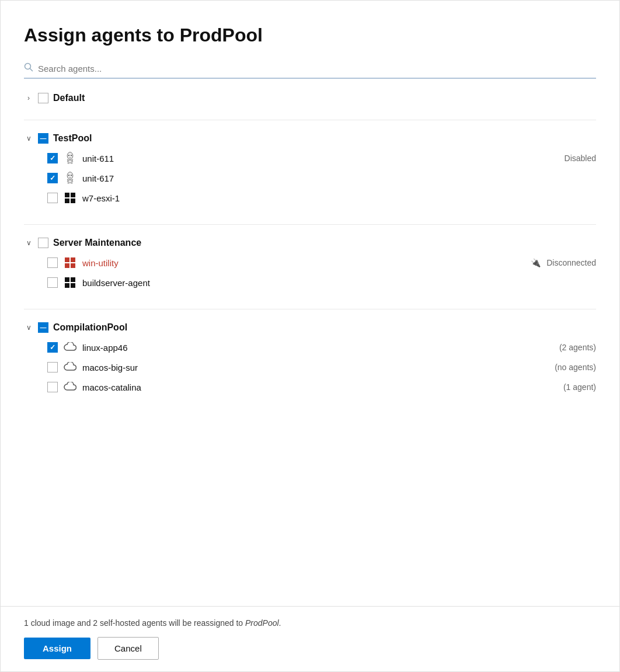 Image resolution: width=620 pixels, height=672 pixels. What do you see at coordinates (43, 138) in the screenshot?
I see `pool-checkbox-testpool` at bounding box center [43, 138].